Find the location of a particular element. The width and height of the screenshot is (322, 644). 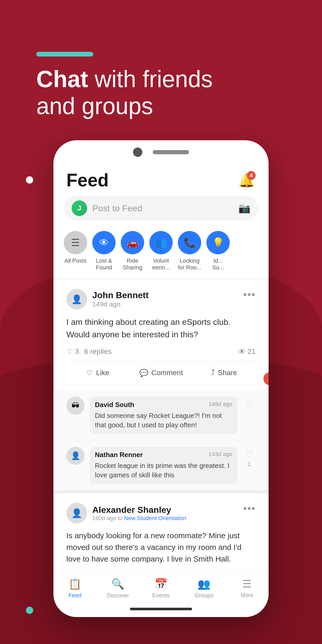

post-2-header: 👤 Alexander Shanley 160d ago to New Stud… is located at coordinates (161, 513).